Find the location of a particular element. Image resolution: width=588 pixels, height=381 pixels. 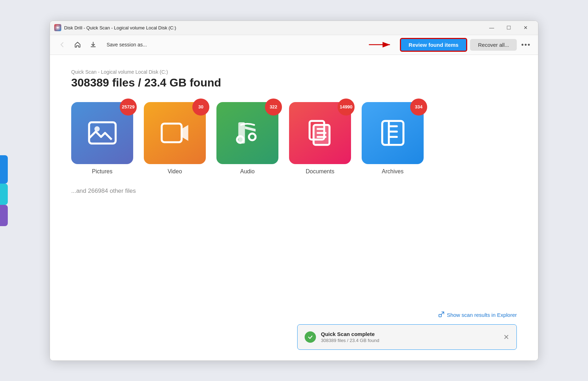

archives-badge: 334 is located at coordinates (419, 107).